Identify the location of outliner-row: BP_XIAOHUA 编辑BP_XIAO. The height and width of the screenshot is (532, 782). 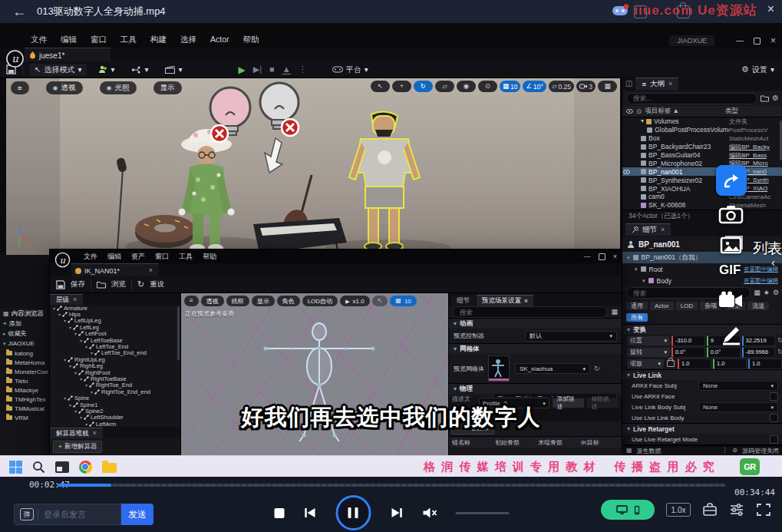
(702, 189).